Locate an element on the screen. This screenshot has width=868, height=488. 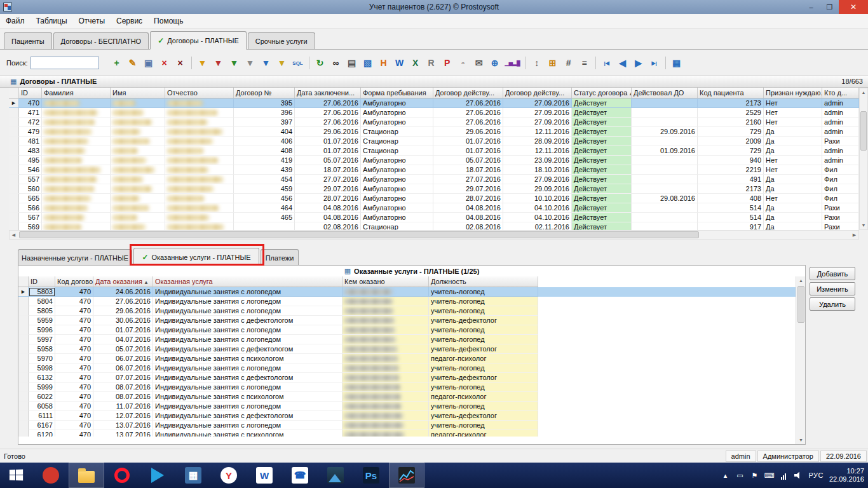
cell-contract-number: 456 is located at coordinates (264, 198).